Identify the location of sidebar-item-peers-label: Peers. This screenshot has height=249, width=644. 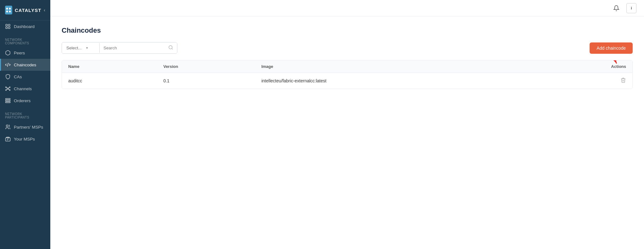
(19, 53).